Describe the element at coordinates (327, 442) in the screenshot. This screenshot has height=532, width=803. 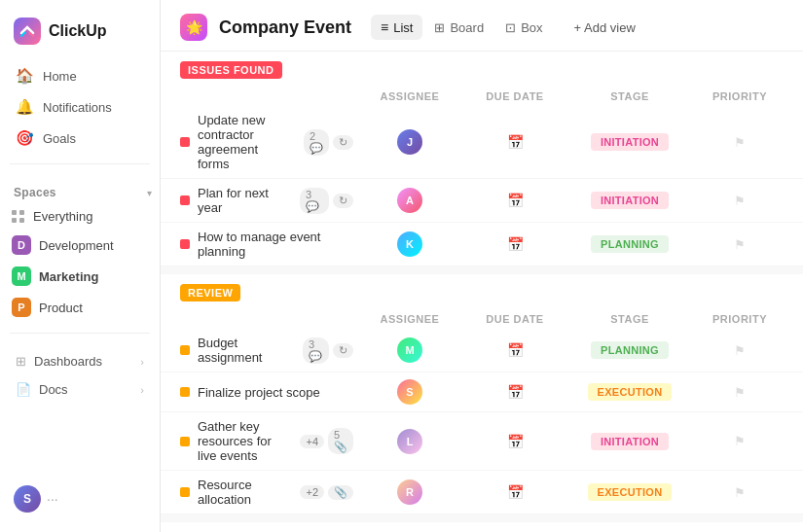
I see `task-meta: +4 5 📎` at that location.